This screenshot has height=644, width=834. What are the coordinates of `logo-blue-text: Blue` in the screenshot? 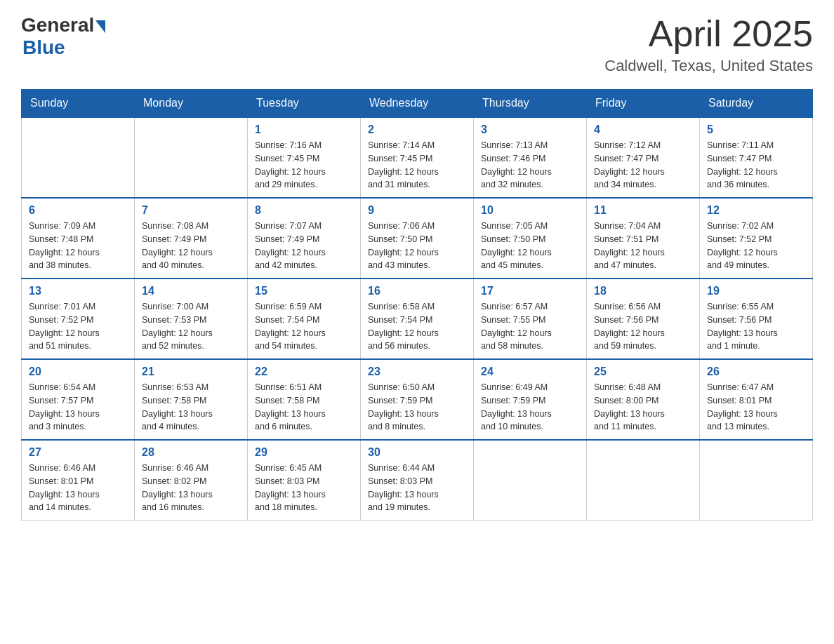 It's located at (44, 48).